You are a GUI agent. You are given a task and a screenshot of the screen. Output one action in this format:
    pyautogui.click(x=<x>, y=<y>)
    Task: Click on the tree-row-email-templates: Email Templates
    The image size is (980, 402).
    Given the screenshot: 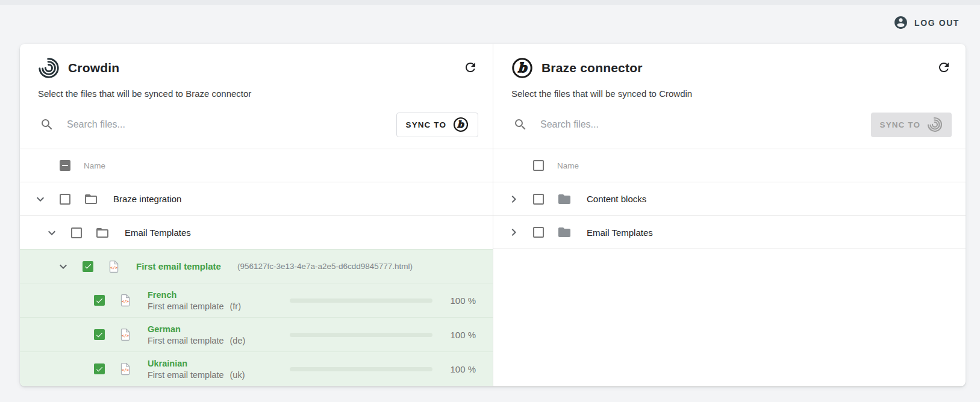 What is the action you would take?
    pyautogui.click(x=257, y=232)
    